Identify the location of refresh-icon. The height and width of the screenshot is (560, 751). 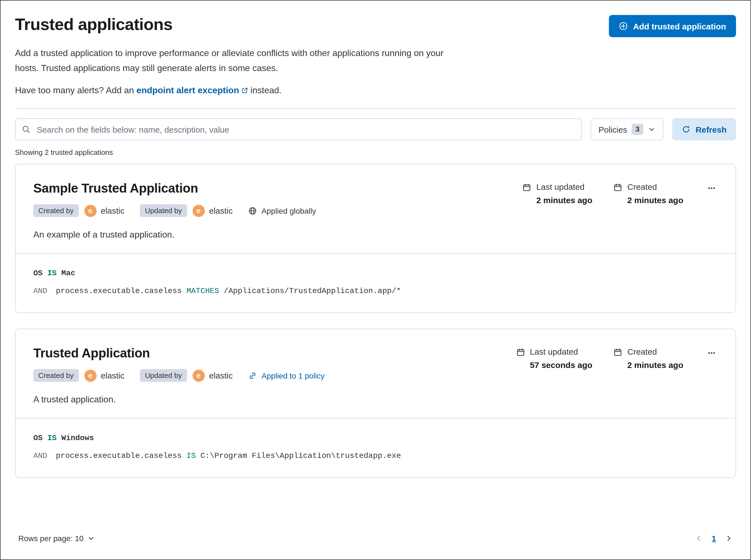
(686, 129).